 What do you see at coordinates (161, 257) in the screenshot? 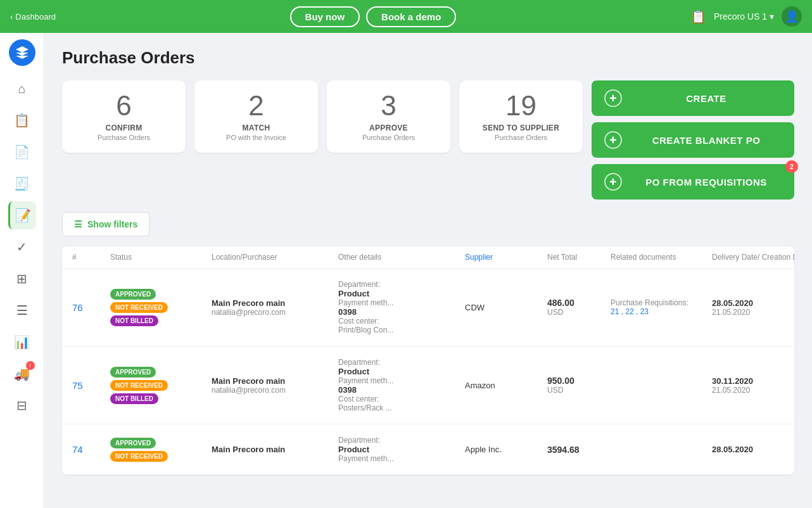
I see `col-header-status: Status` at bounding box center [161, 257].